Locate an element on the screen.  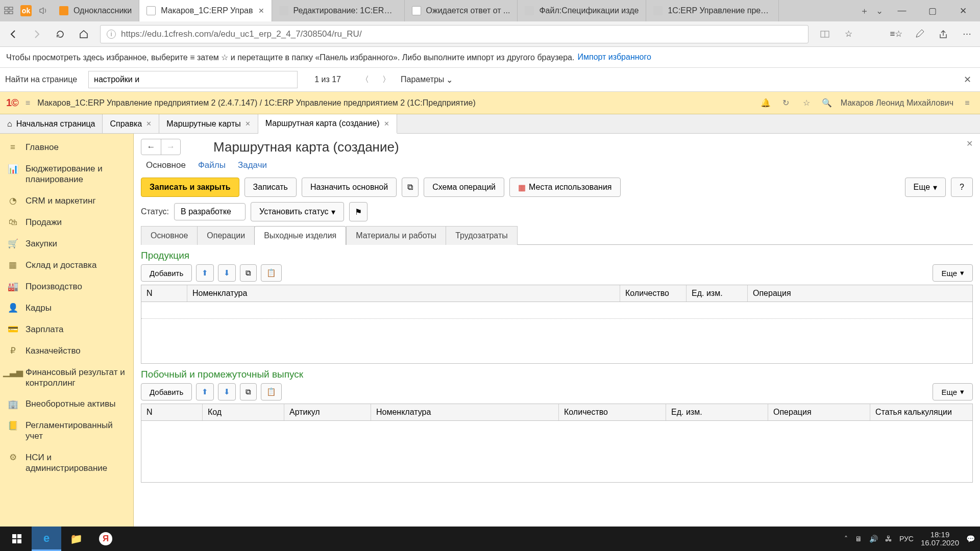
browser-tab-3: Ожидается ответ от ... is located at coordinates (461, 11).